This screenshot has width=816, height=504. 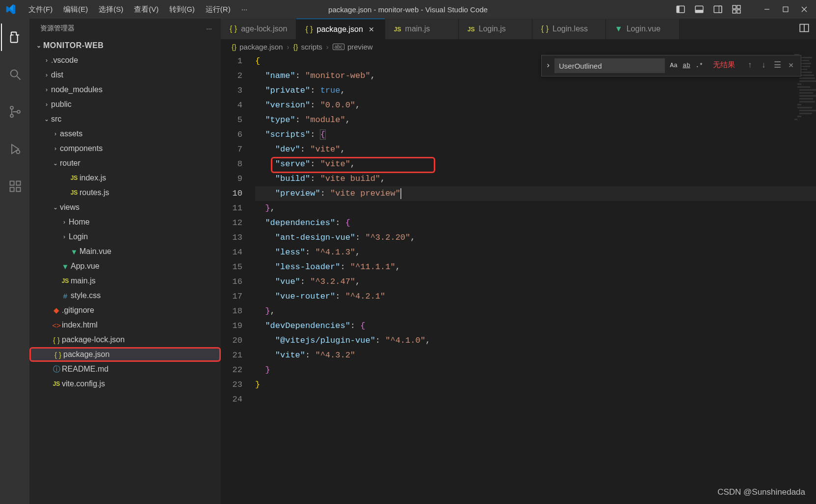 I want to click on menu-item: 文件(F), so click(x=40, y=10).